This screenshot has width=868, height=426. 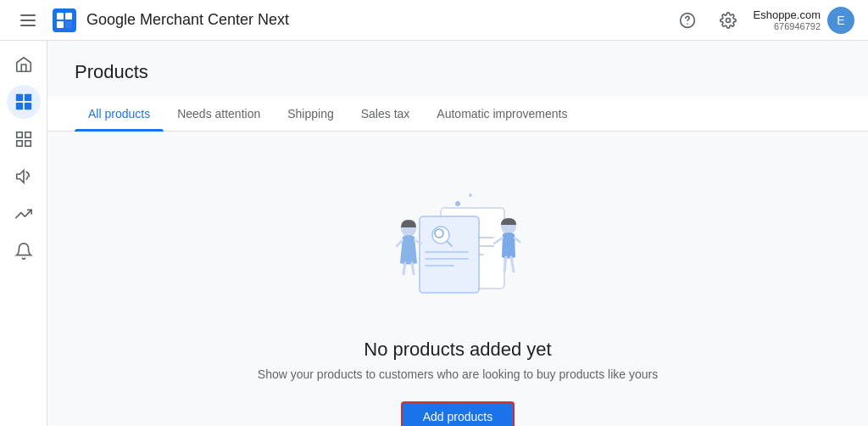 What do you see at coordinates (434, 20) in the screenshot?
I see `topbar: Google Merchant Center Next Eshoppe.com …` at bounding box center [434, 20].